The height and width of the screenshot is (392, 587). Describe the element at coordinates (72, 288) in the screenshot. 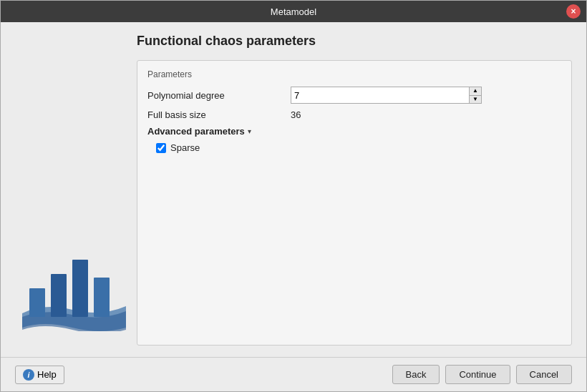

I see `logo-svg` at that location.